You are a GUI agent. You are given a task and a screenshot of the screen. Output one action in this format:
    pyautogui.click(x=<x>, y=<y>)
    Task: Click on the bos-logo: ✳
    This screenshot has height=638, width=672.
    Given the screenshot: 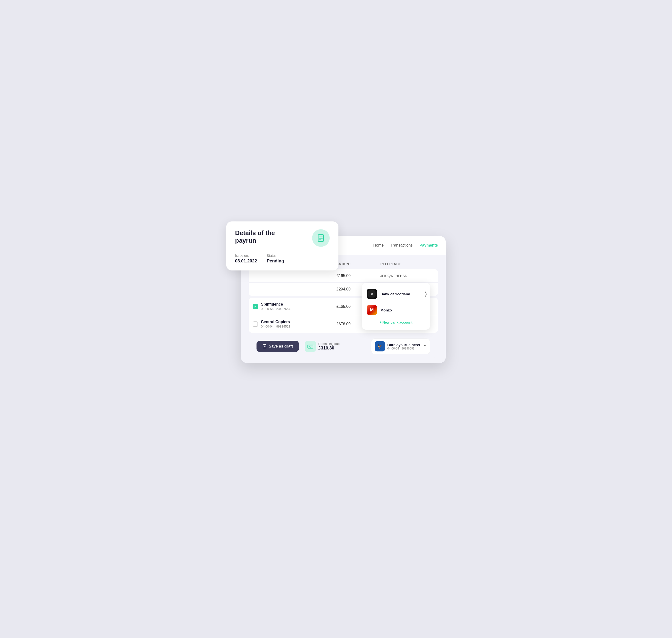 What is the action you would take?
    pyautogui.click(x=372, y=294)
    